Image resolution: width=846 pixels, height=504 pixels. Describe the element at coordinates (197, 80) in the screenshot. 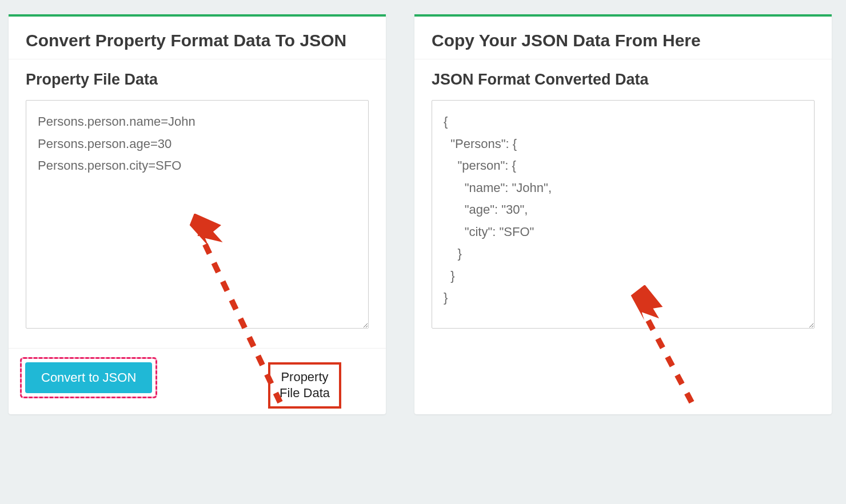

I see `property-data-label: Property File Data` at that location.